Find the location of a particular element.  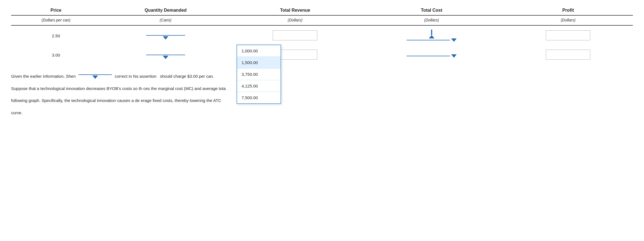

col-header-quantity: Quantity Demanded is located at coordinates (165, 11).